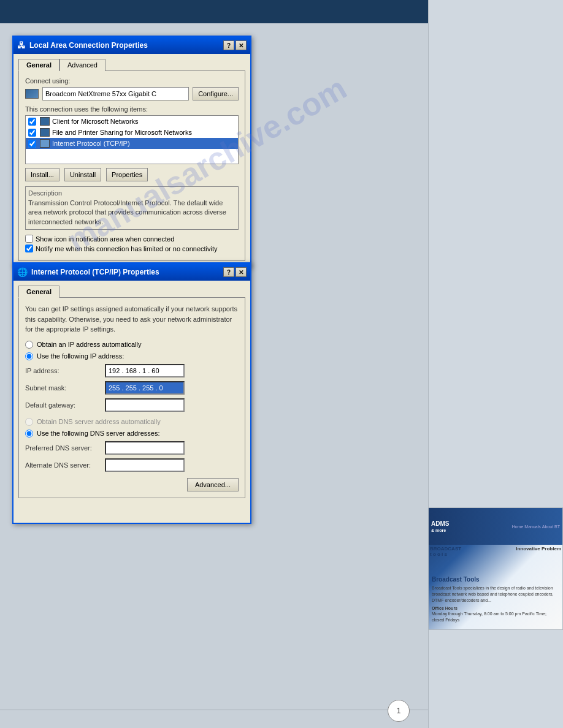  Describe the element at coordinates (241, 272) in the screenshot. I see `dialog2-close-button: ✕` at that location.